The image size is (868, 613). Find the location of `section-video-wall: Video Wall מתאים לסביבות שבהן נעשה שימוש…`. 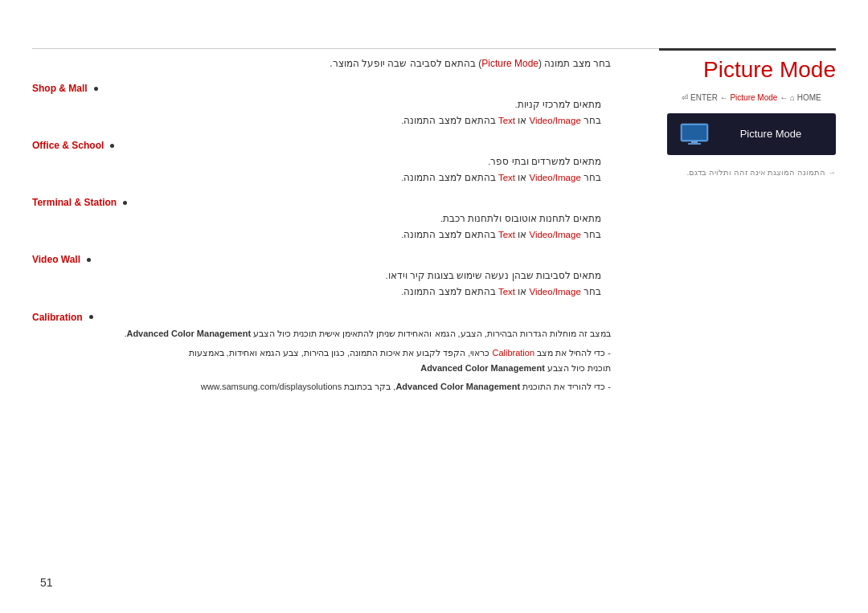

section-video-wall: Video Wall מתאים לסביבות שבהן נעשה שימוש… is located at coordinates (321, 276).